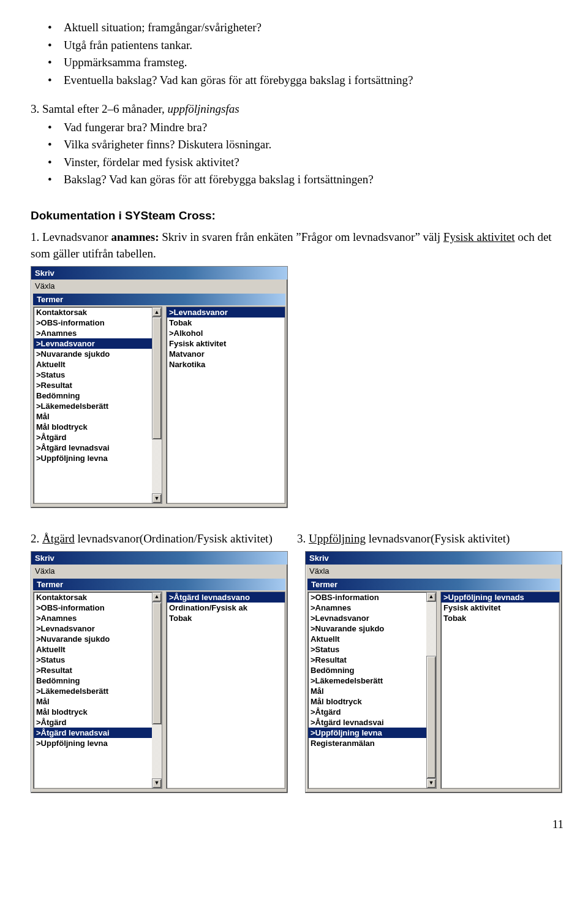  Describe the element at coordinates (372, 690) in the screenshot. I see `termer-list-left: >OBS-information>Anamnes>Levnadsvanor>Nu…` at that location.